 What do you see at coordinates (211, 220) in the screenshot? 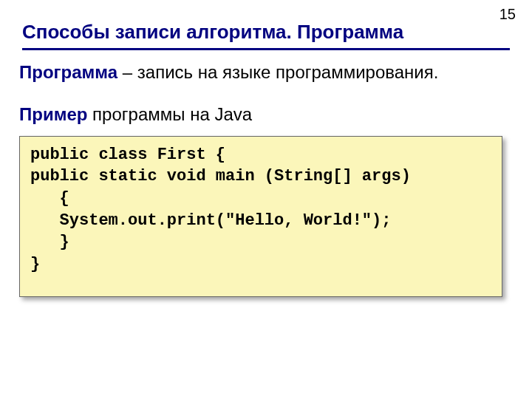
I see `code-line: System.out.print("Hello, World!");` at bounding box center [211, 220].